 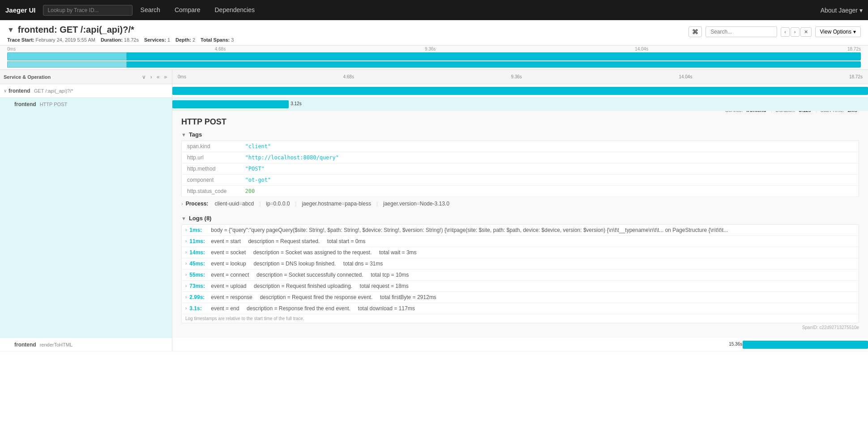 I want to click on span-operation-name-2: HTTP POST, so click(x=54, y=104).